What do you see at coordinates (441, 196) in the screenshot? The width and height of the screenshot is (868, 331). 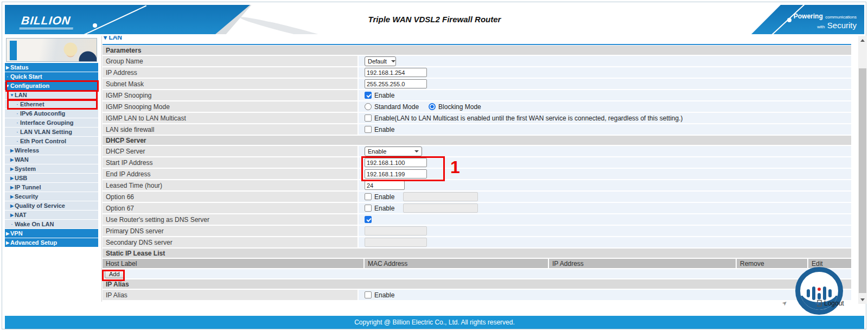 I see `option66-input` at bounding box center [441, 196].